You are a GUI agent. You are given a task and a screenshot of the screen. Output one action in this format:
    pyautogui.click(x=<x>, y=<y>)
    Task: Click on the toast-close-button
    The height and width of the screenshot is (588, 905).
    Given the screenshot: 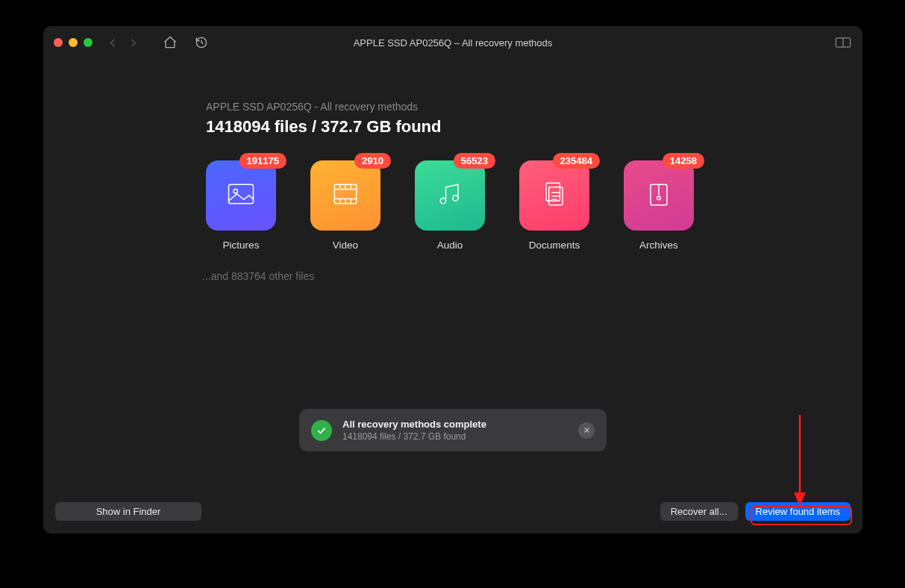 What is the action you would take?
    pyautogui.click(x=586, y=431)
    